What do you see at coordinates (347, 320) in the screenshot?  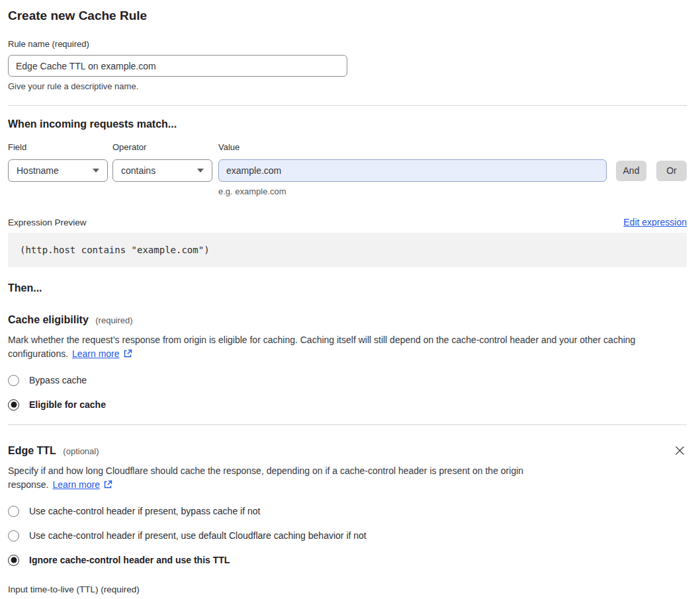 I see `cache-eligibility-heading-row: Cache eligibility (required)` at bounding box center [347, 320].